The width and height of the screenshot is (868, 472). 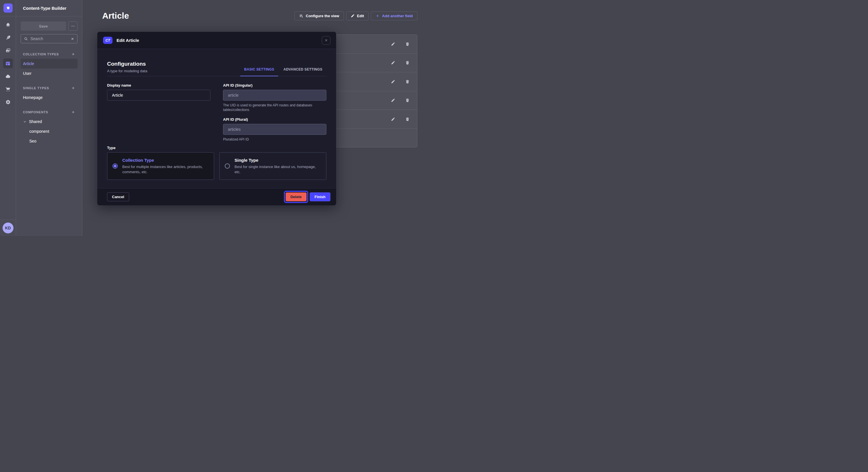 I want to click on radio-selected-icon, so click(x=115, y=166).